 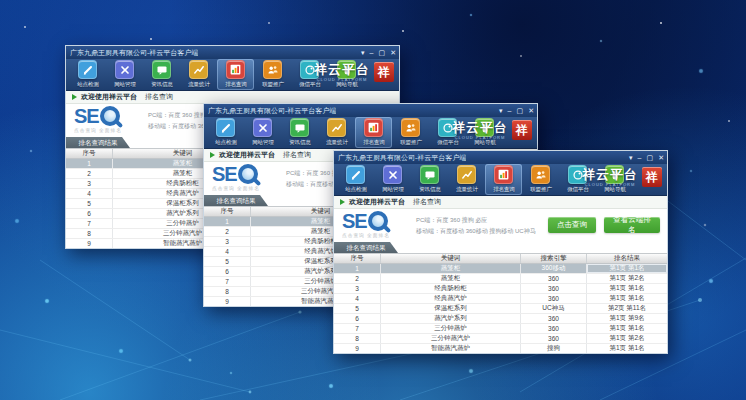 What do you see at coordinates (627, 258) in the screenshot?
I see `column-header: 排名结果` at bounding box center [627, 258].